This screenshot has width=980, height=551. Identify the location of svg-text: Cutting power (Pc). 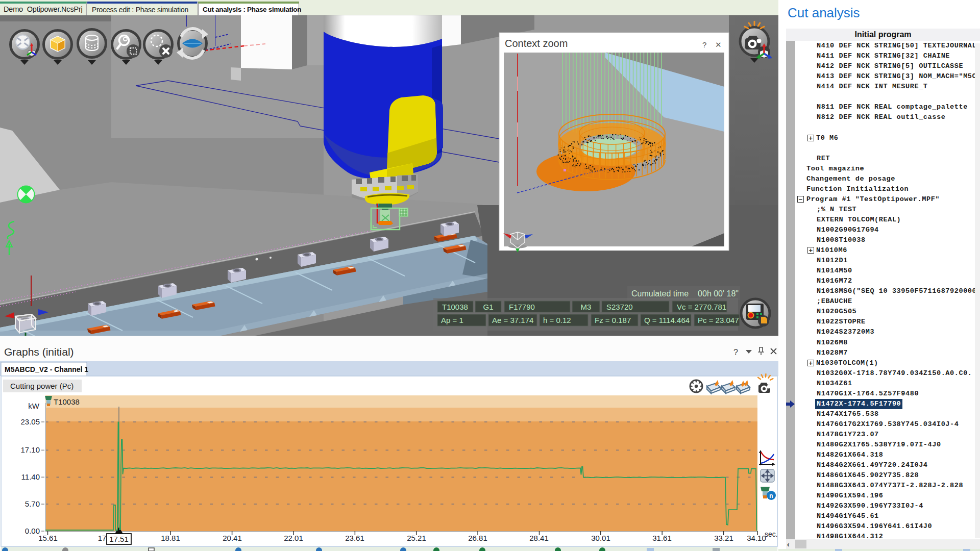
(42, 386).